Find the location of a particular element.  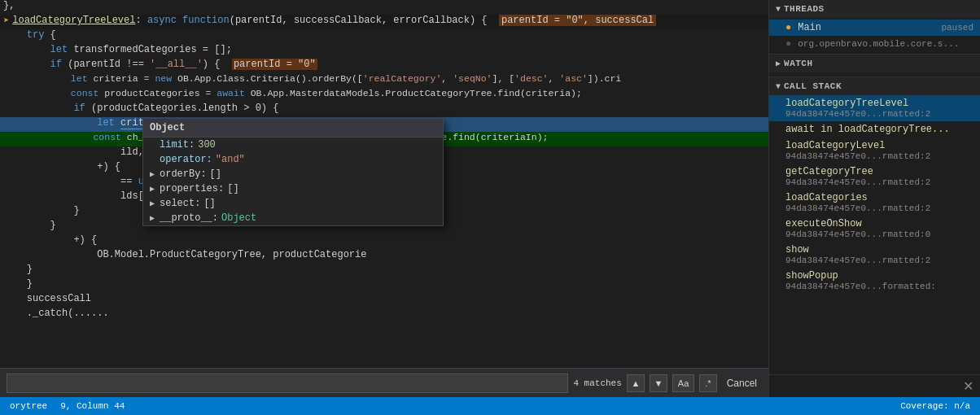

status-bar: orytree 9, Column 44 Coverage: n/a is located at coordinates (490, 406).